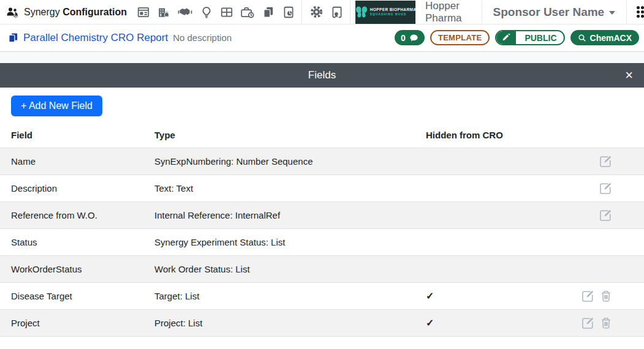 The image size is (644, 349). What do you see at coordinates (164, 12) in the screenshot?
I see `building-lock-icon` at bounding box center [164, 12].